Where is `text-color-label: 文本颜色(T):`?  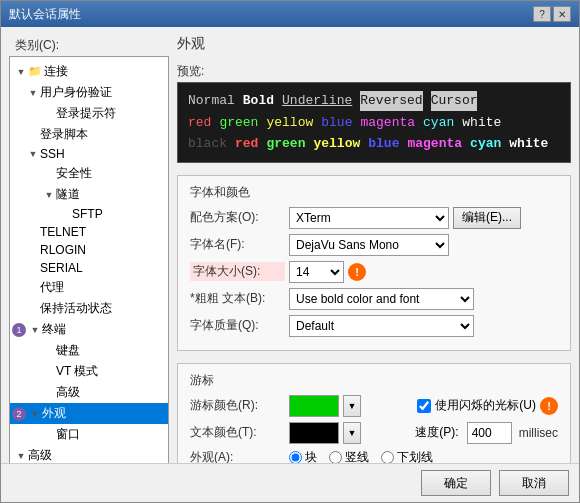
text-color-label: 文本颜色(T): is located at coordinates (238, 432).